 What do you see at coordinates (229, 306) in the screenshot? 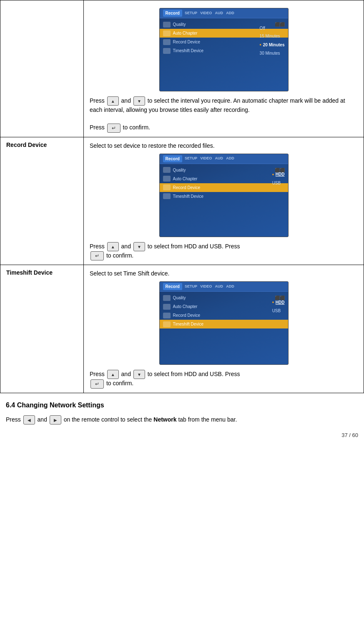
I see `row-label3-autochapter: Auto Chapter` at bounding box center [229, 306].